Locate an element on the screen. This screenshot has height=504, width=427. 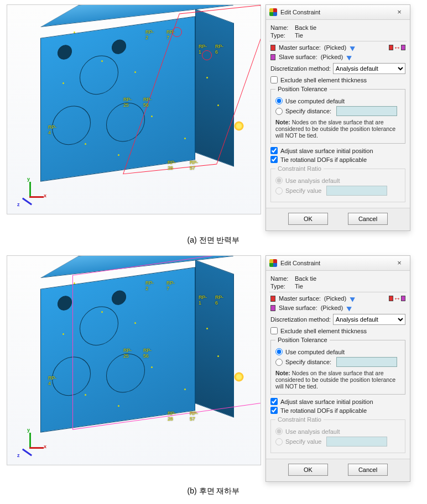
refpoint-rp1: RP-1 is located at coordinates (202, 300).